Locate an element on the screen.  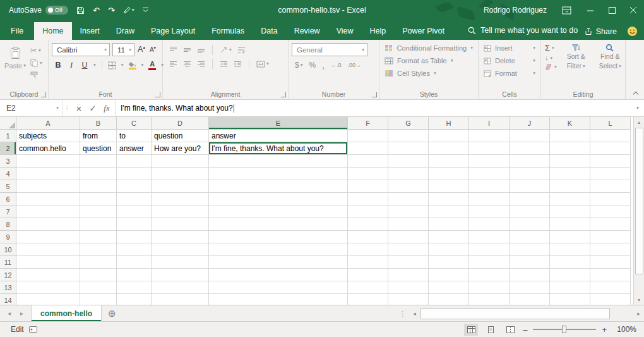
cell-F10 is located at coordinates (368, 250).